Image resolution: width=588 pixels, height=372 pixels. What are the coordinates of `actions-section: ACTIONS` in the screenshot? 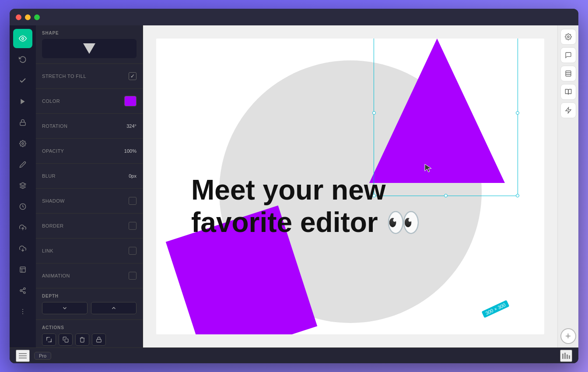 It's located at (89, 333).